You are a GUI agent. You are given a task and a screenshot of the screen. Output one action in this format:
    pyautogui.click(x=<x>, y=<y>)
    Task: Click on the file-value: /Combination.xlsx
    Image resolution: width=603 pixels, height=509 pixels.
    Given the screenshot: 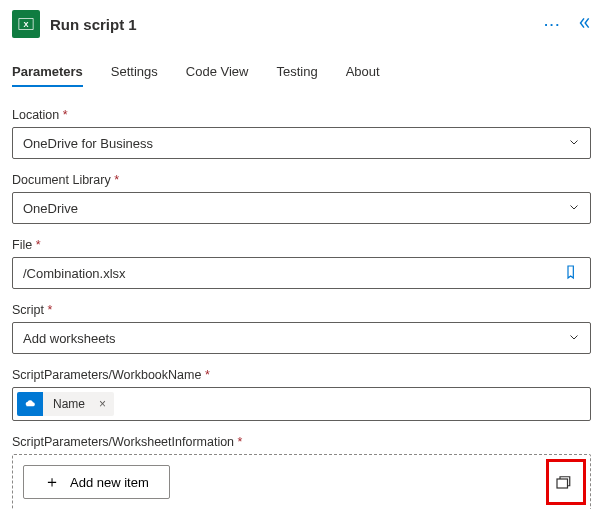 What is the action you would take?
    pyautogui.click(x=74, y=274)
    